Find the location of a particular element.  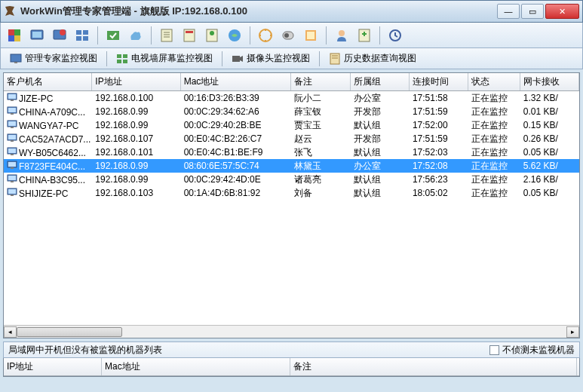

tab-camera-view: 摄像头监控视图 is located at coordinates (271, 59).